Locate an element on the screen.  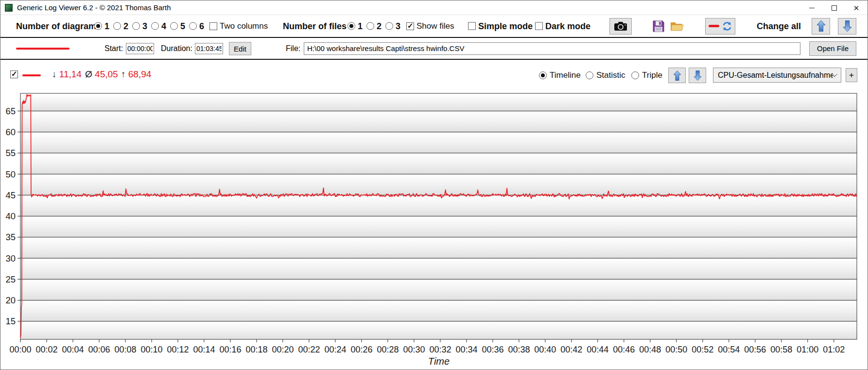
view-radio-triple: Triple is located at coordinates (647, 75).